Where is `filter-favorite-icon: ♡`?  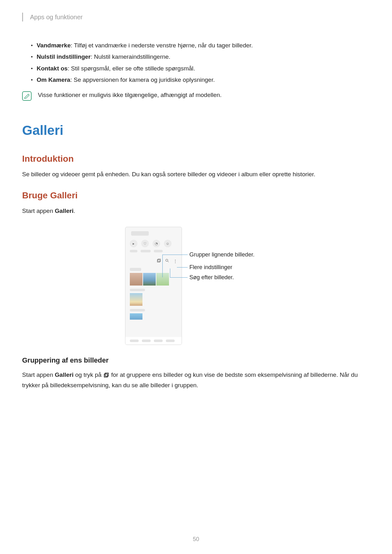
filter-favorite-icon: ♡ is located at coordinates (145, 244).